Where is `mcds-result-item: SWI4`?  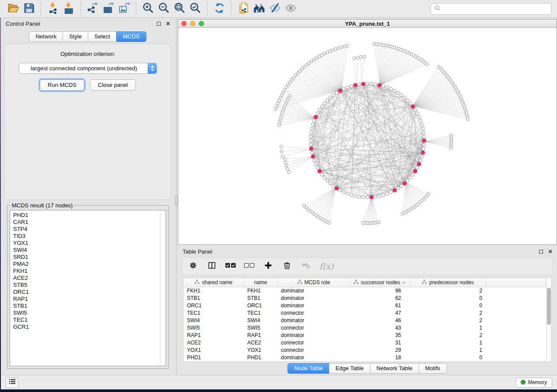 mcds-result-item: SWI4 is located at coordinates (86, 250).